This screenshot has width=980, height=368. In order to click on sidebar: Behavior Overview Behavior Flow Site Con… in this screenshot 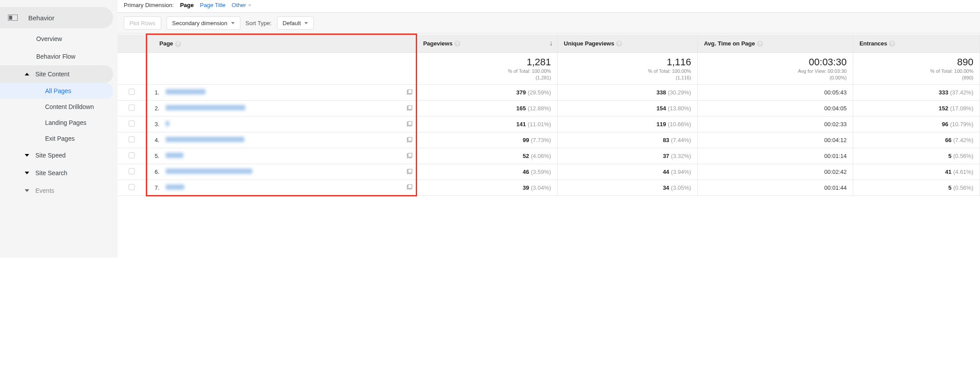, I will do `click(59, 129)`.